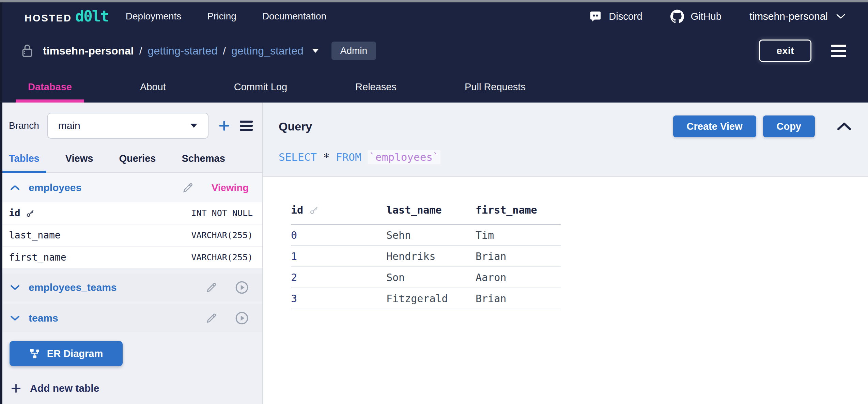 This screenshot has width=868, height=404. Describe the element at coordinates (298, 157) in the screenshot. I see `sql-keyword: SELECT` at that location.